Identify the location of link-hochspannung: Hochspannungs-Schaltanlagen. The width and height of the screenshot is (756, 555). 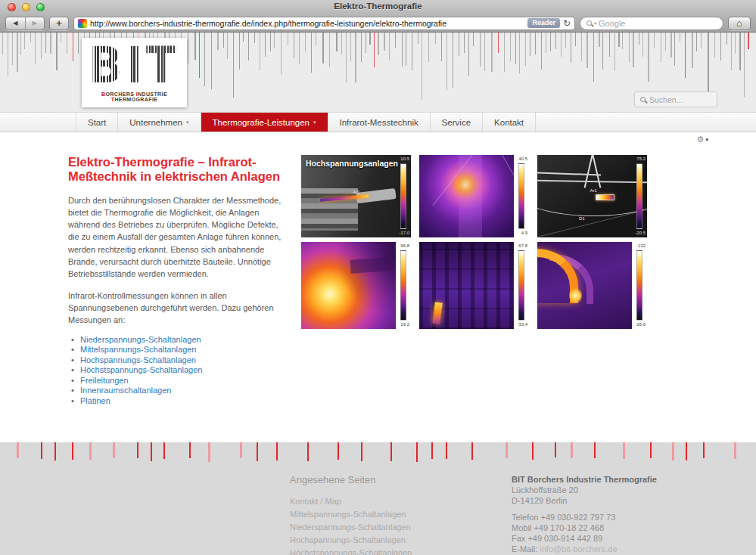
(138, 360).